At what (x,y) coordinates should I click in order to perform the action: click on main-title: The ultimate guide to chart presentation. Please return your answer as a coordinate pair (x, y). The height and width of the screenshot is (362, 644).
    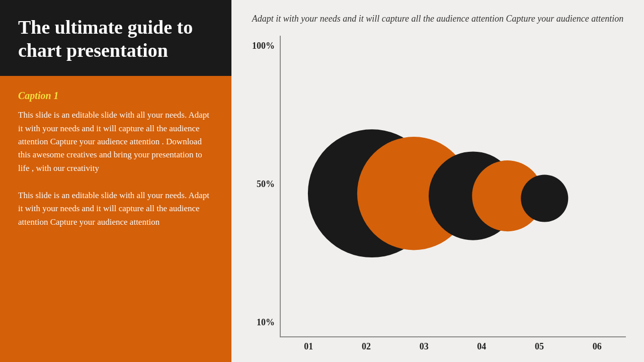
    Looking at the image, I should click on (116, 39).